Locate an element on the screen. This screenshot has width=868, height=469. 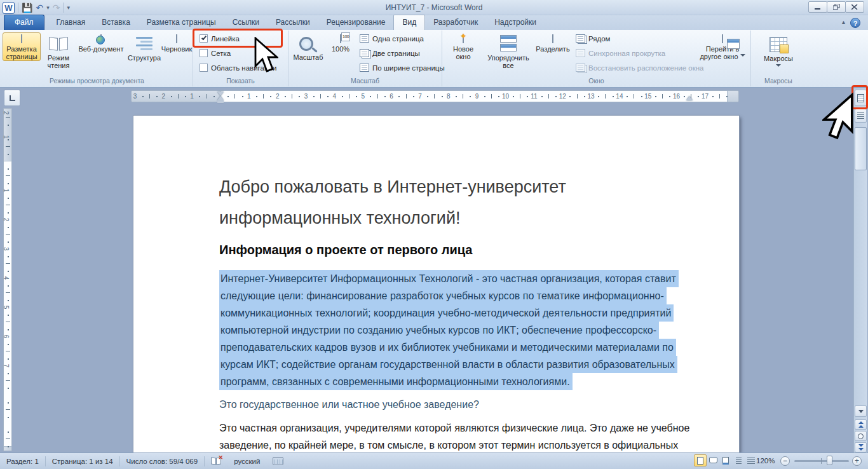
draft-button: Черновик is located at coordinates (177, 43).